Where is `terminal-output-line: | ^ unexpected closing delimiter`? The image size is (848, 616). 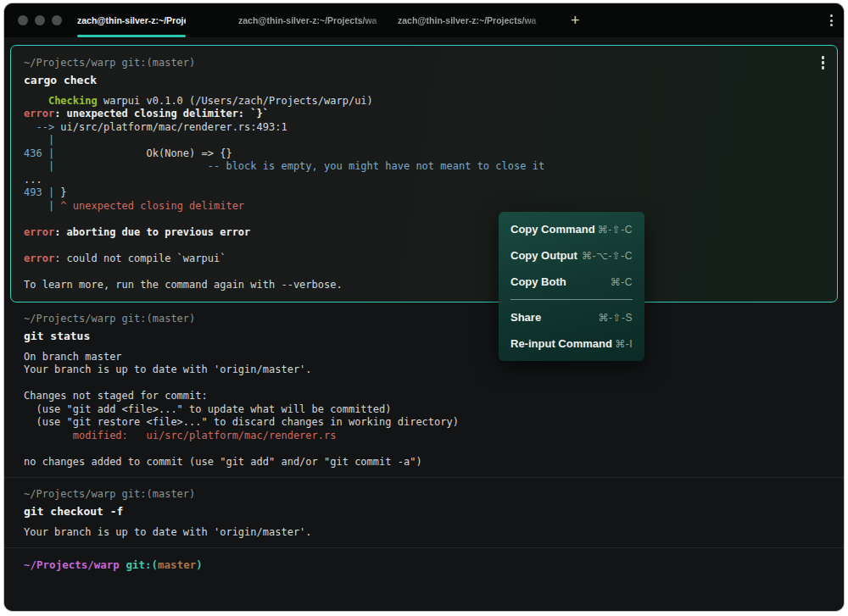 terminal-output-line: | ^ unexpected closing delimiter is located at coordinates (424, 207).